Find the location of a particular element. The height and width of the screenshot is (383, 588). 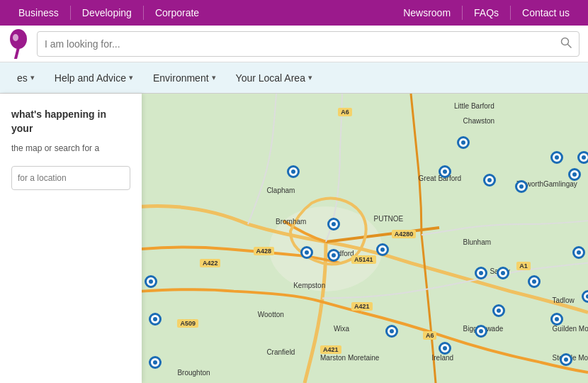

sec-nav-environment-label: Environment is located at coordinates (181, 78).